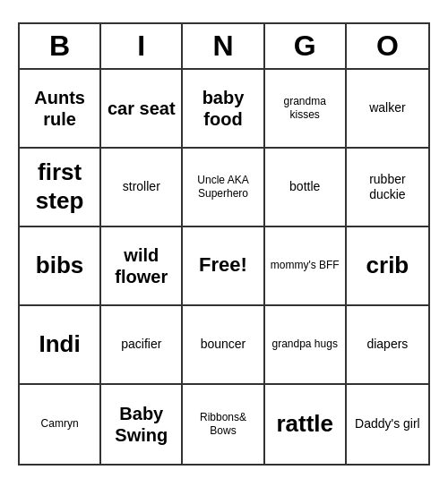 The width and height of the screenshot is (448, 487). I want to click on cell-text: Aunts rule, so click(59, 108).